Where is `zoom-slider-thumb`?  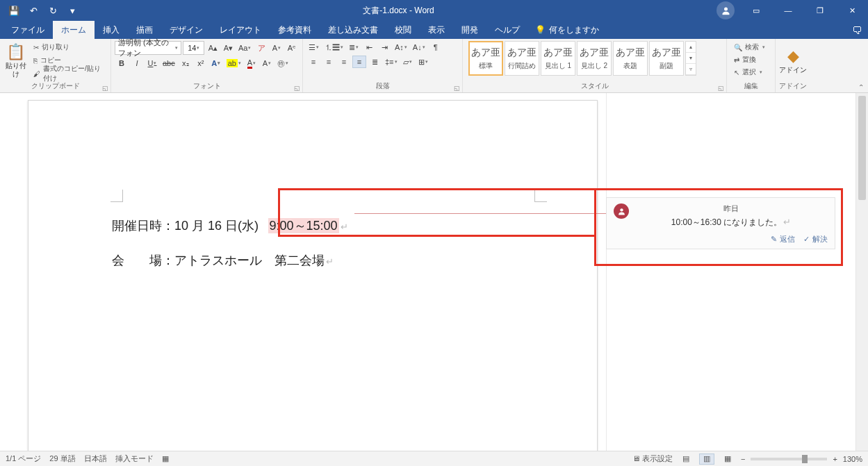 zoom-slider-thumb is located at coordinates (805, 459).